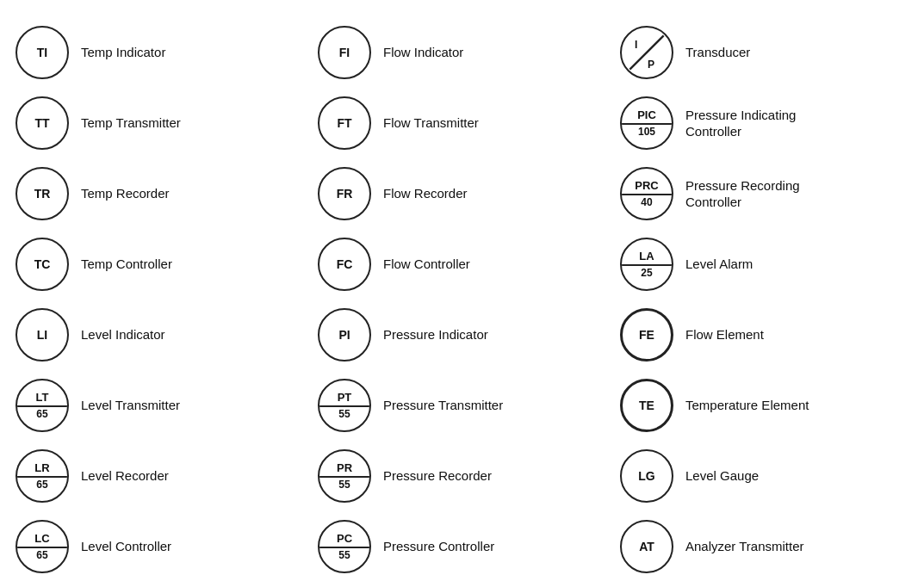 The width and height of the screenshot is (924, 581). I want to click on instrument-label: Pressure Recorder, so click(437, 476).